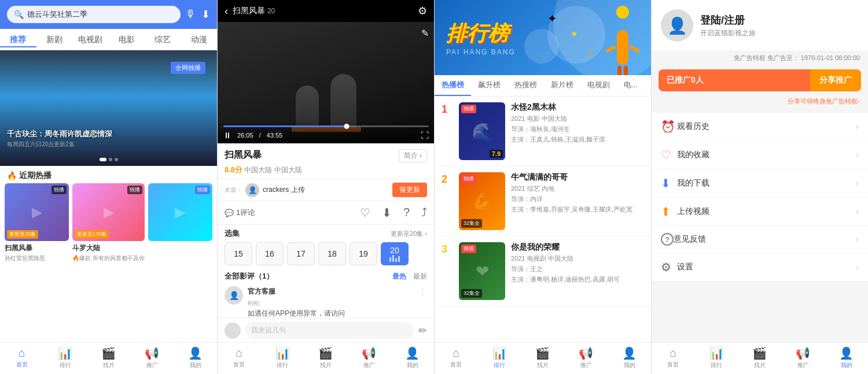 Image resolution: width=868 pixels, height=374 pixels. What do you see at coordinates (490, 86) in the screenshot?
I see `rank-tab-rising: 飙升榜` at bounding box center [490, 86].